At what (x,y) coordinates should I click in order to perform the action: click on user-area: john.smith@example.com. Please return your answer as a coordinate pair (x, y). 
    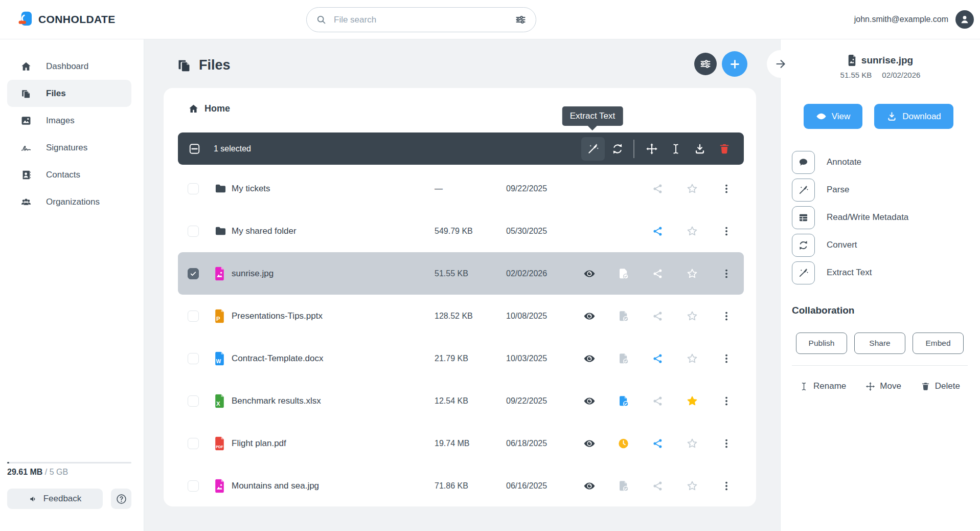
    Looking at the image, I should click on (914, 19).